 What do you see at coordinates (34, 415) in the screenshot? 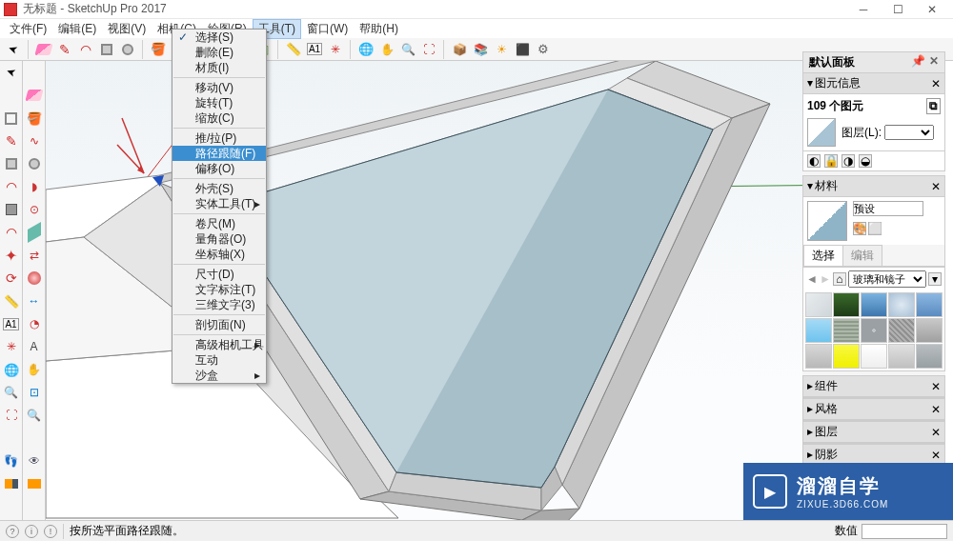
I see `zoomprev-icon` at bounding box center [34, 415].